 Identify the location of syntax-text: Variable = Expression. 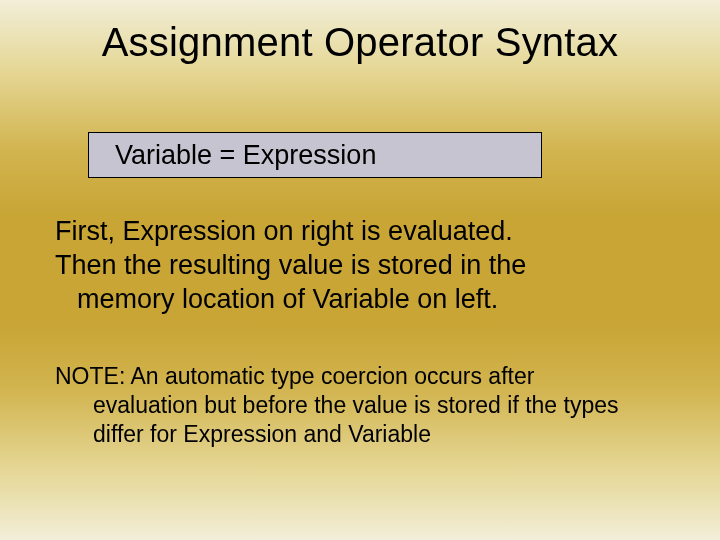
(246, 156).